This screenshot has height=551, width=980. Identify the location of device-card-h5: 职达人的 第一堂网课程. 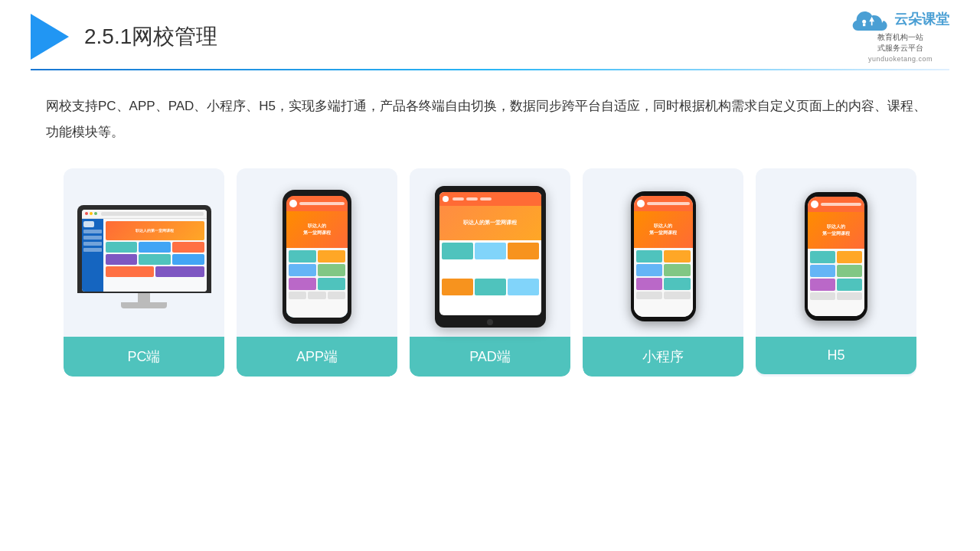
(836, 272).